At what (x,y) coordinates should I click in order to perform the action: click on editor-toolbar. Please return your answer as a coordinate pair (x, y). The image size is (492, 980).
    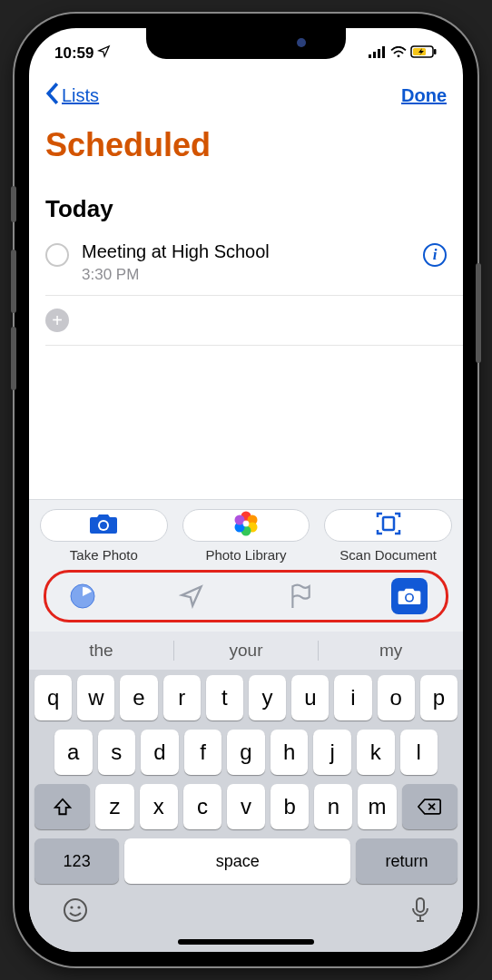
    Looking at the image, I should click on (246, 596).